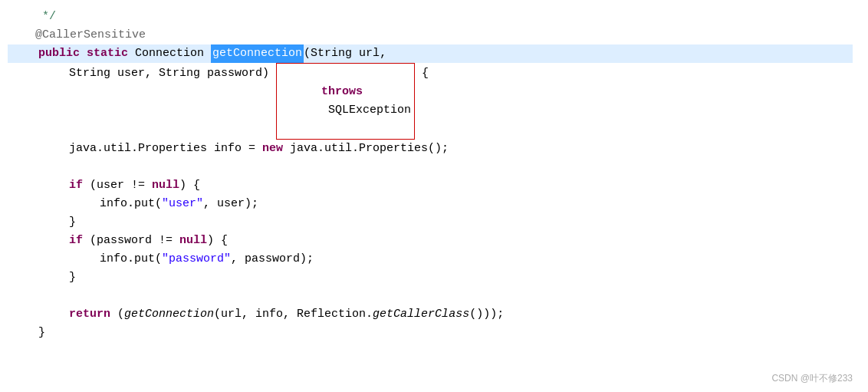 The image size is (868, 392). What do you see at coordinates (83, 54) in the screenshot?
I see `space1` at bounding box center [83, 54].